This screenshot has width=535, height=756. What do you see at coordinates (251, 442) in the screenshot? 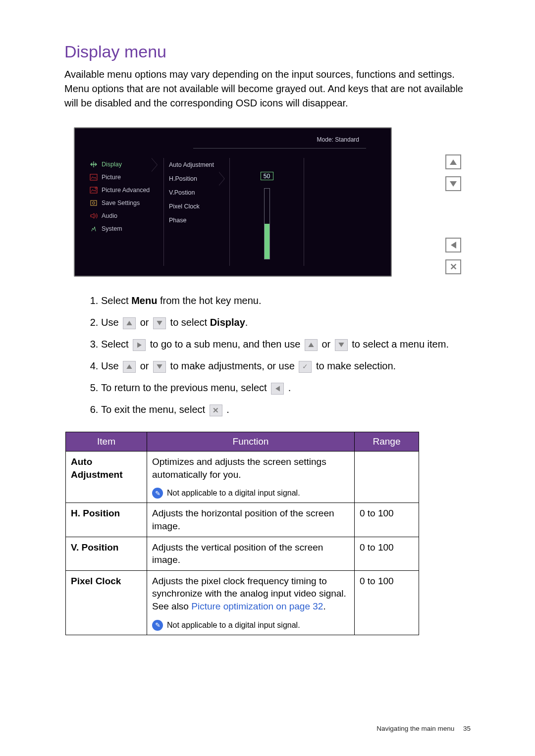
I see `table-header-function: Function` at bounding box center [251, 442].